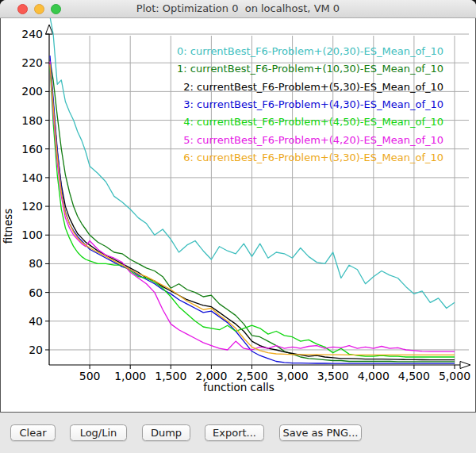 Image resolution: width=476 pixels, height=453 pixels. I want to click on x-tick-label: 5,000, so click(455, 376).